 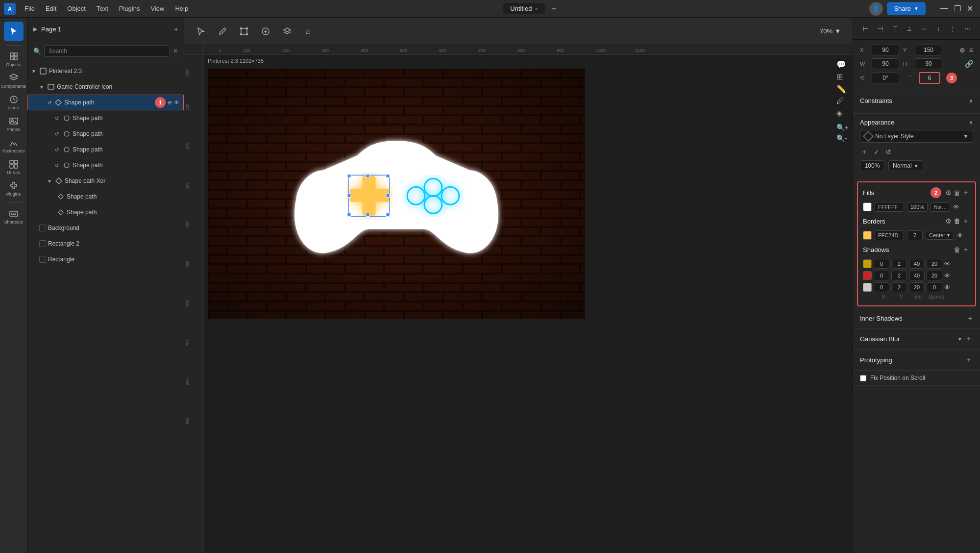 What do you see at coordinates (877, 152) in the screenshot?
I see `check-style-btn: ✓` at bounding box center [877, 152].